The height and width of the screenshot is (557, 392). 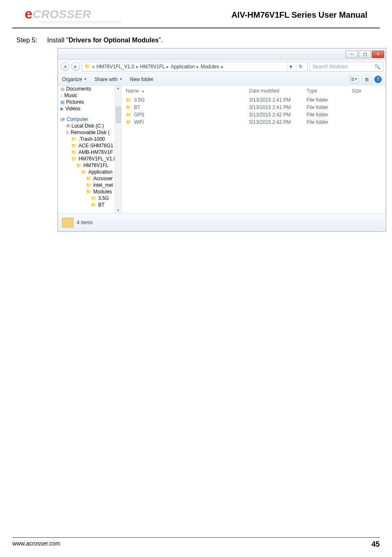 What do you see at coordinates (75, 79) in the screenshot?
I see `organize-menu: Organize ▼` at bounding box center [75, 79].